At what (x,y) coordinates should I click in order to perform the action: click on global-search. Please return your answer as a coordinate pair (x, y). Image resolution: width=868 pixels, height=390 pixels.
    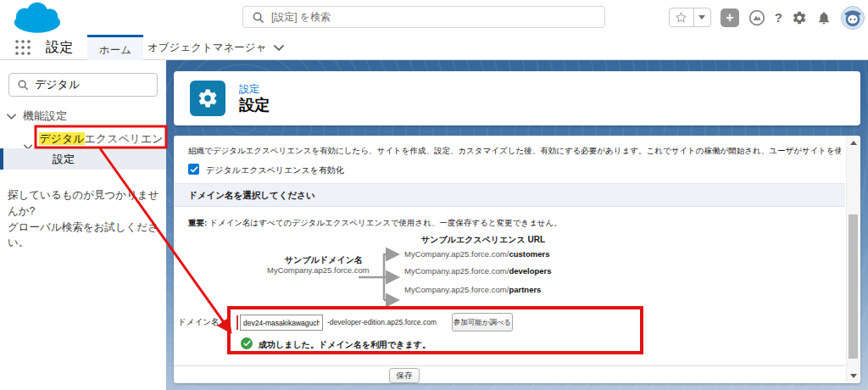
    Looking at the image, I should click on (424, 17).